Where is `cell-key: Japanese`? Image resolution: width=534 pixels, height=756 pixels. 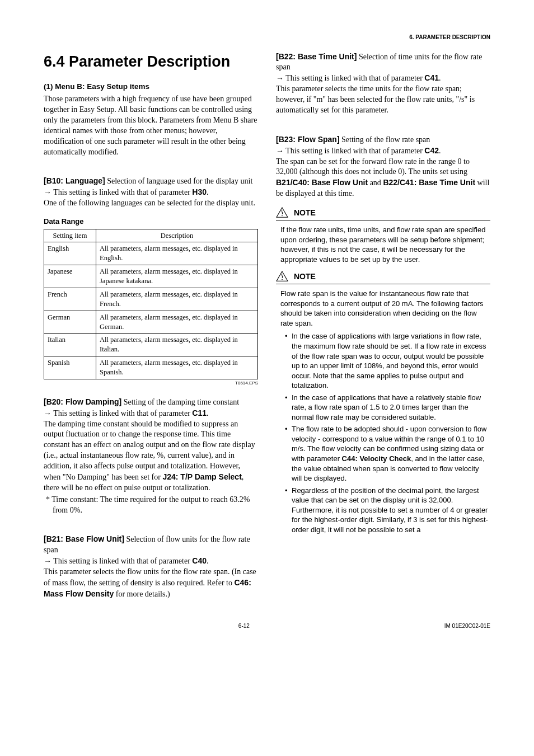
cell-key: Japanese is located at coordinates (71, 276).